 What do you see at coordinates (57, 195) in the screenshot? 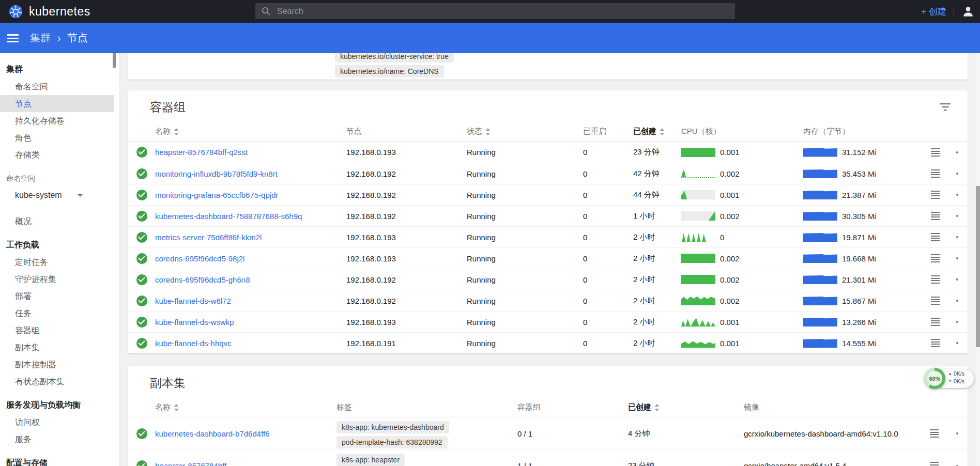
I see `namespace-select: kube-system` at bounding box center [57, 195].